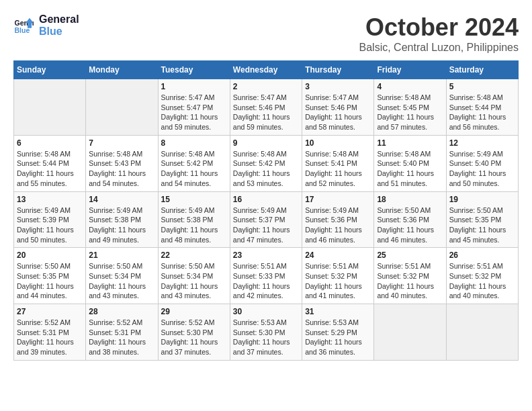 The image size is (532, 411). What do you see at coordinates (482, 87) in the screenshot?
I see `day-number: 5` at bounding box center [482, 87].